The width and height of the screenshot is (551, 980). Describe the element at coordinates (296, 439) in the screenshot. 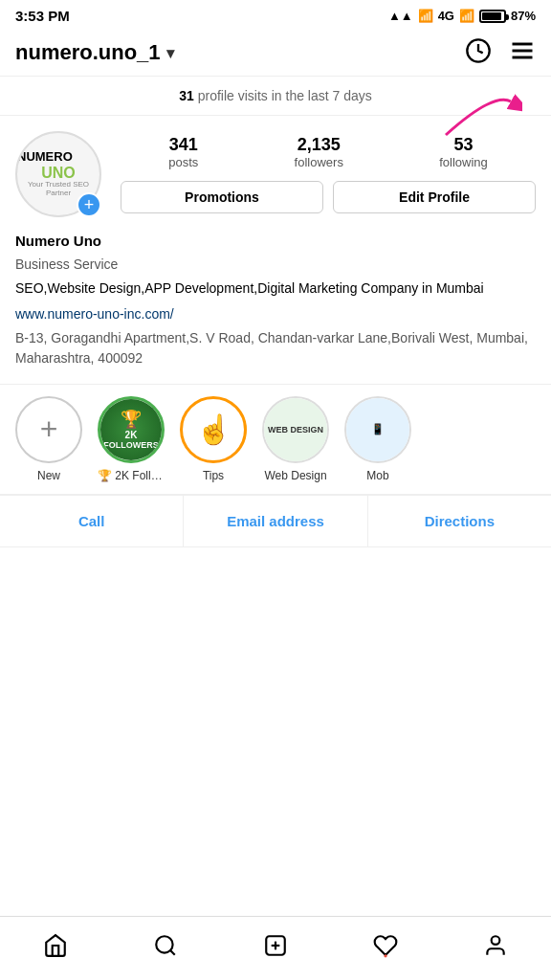

I see `highlight-web-design: WEB DESIGN Web Design` at that location.